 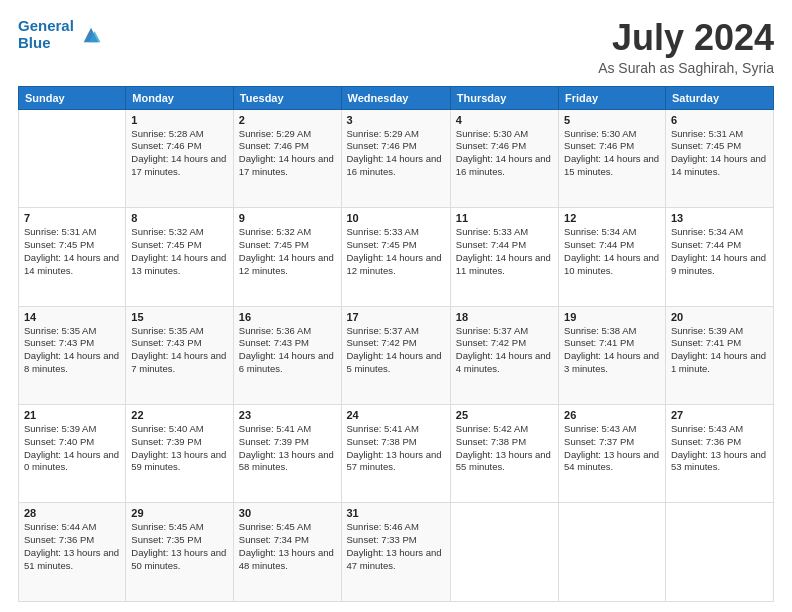 What do you see at coordinates (720, 218) in the screenshot?
I see `day-number: 13` at bounding box center [720, 218].